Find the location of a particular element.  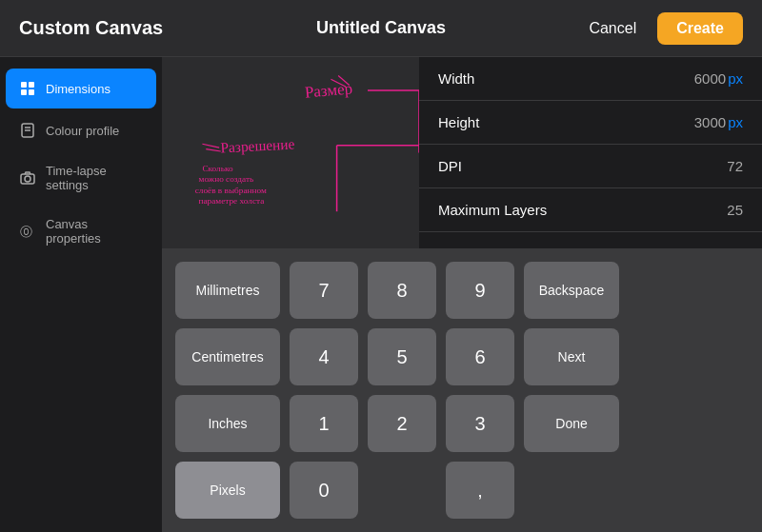

height-value: 3000px is located at coordinates (718, 122).